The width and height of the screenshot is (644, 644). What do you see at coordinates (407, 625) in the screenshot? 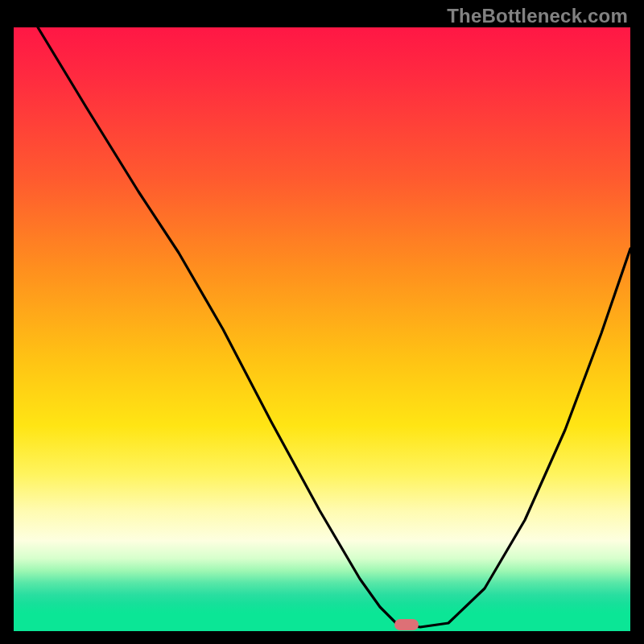
I see `minimum-marker` at bounding box center [407, 625].